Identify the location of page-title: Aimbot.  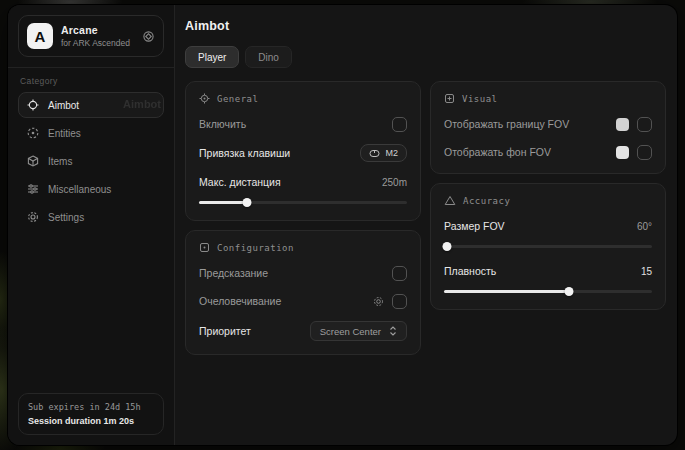
(426, 26).